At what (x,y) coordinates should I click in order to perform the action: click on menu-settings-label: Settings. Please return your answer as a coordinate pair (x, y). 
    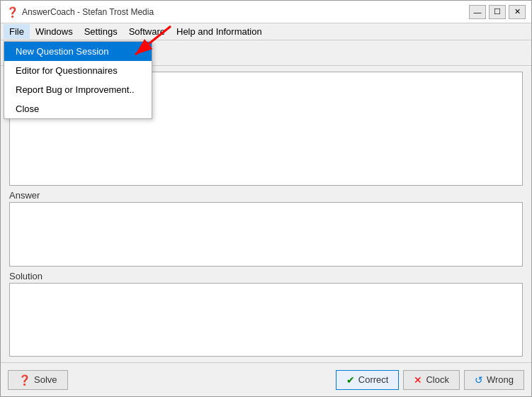
    Looking at the image, I should click on (101, 31).